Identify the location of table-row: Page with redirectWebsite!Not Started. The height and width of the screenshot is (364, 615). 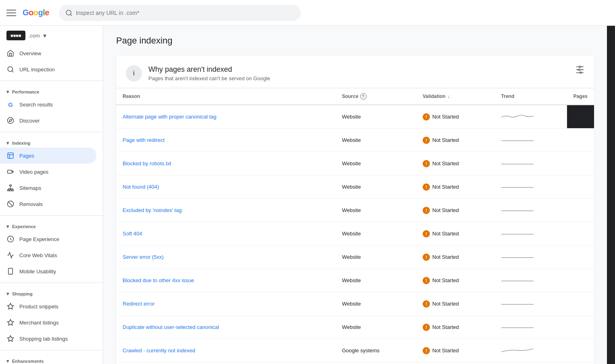
(355, 140).